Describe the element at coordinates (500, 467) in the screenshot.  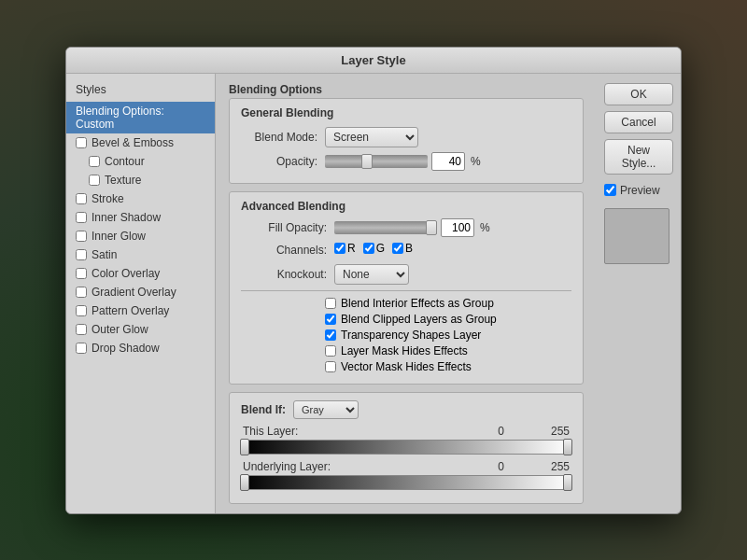
I see `underlying-layer-min: 0` at that location.